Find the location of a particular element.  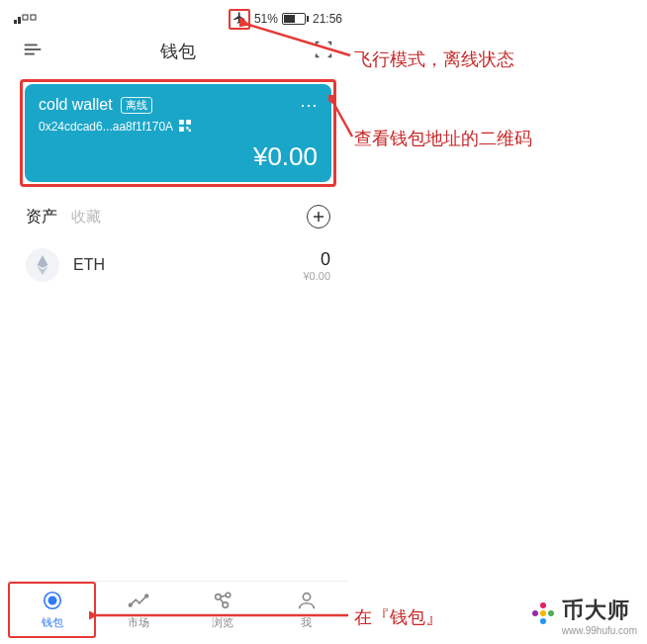

battery-percent: 51% is located at coordinates (266, 19).